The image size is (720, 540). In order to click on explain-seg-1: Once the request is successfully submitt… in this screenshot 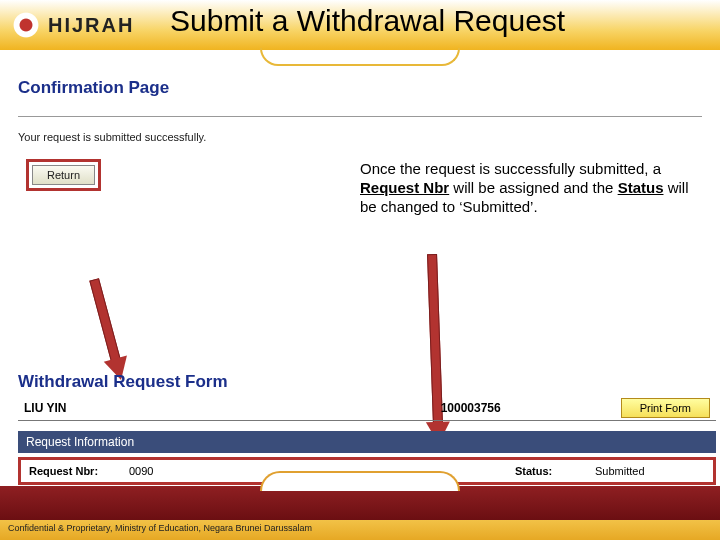, I will do `click(510, 168)`.